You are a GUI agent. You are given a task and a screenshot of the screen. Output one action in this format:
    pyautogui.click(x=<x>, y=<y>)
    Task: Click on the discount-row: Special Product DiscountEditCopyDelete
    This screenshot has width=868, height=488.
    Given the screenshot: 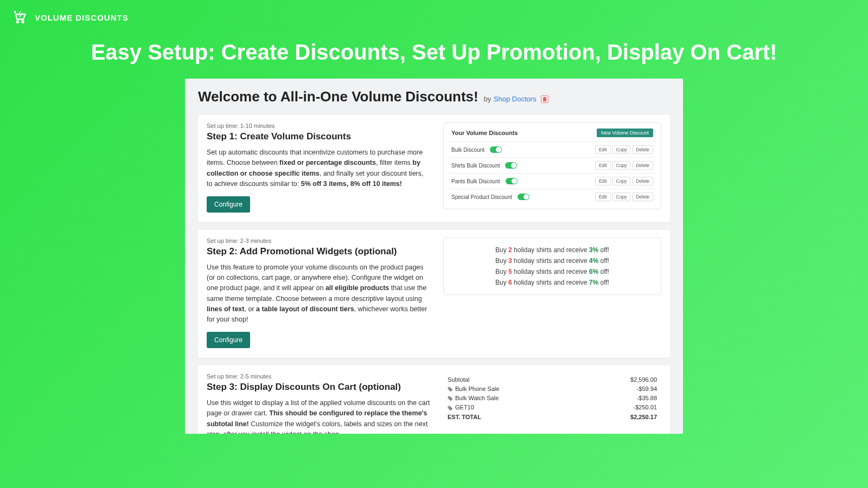 What is the action you would take?
    pyautogui.click(x=552, y=196)
    